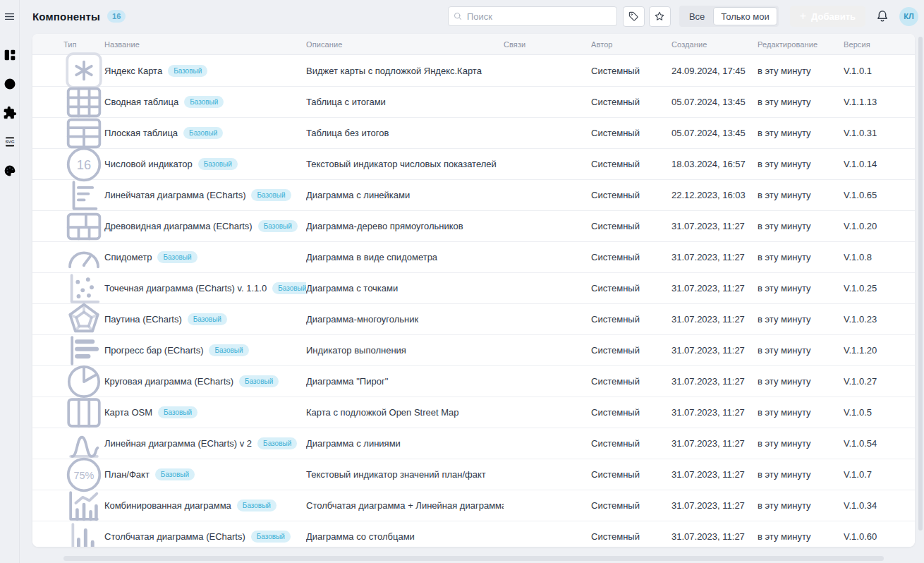 The image size is (924, 563). What do you see at coordinates (920, 284) in the screenshot?
I see `vertical-scrollbar-thumb` at bounding box center [920, 284].